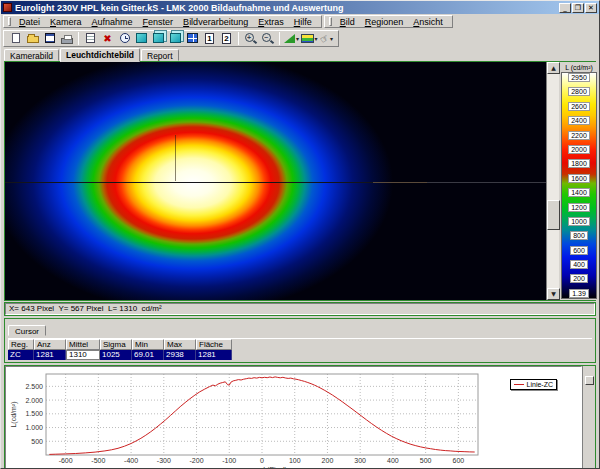 The height and width of the screenshot is (469, 600). Describe the element at coordinates (32, 55) in the screenshot. I see `tab-kamerabild: Kamerabild` at that location.